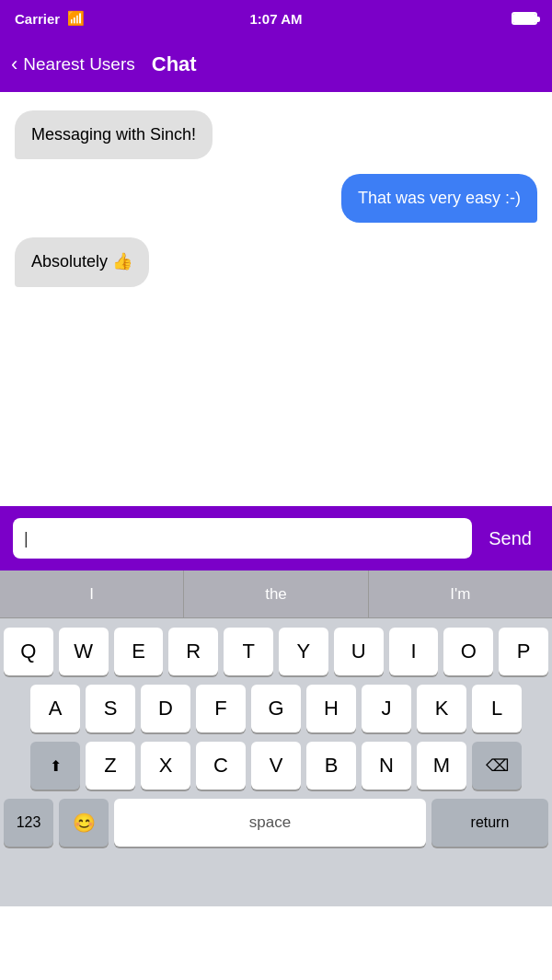 The image size is (552, 980). I want to click on keyboard-row-4: 123 😊 space return, so click(276, 823).